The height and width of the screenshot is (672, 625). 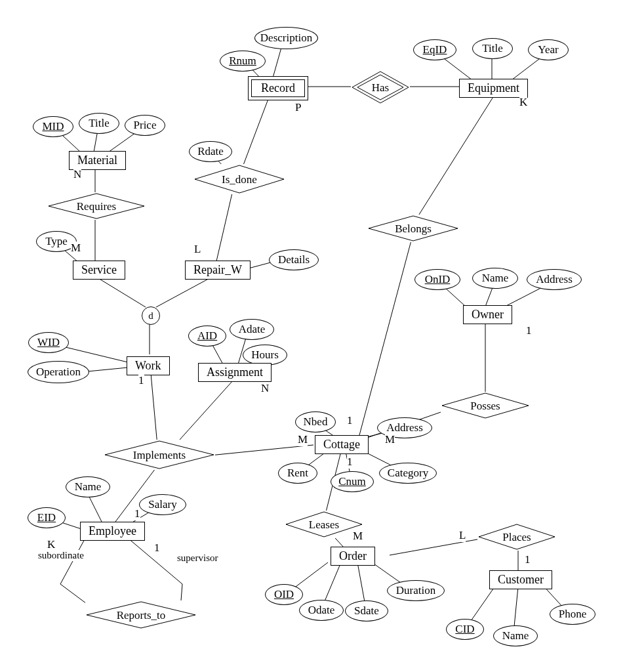 I want to click on card-emp-1: 1, so click(x=138, y=514).